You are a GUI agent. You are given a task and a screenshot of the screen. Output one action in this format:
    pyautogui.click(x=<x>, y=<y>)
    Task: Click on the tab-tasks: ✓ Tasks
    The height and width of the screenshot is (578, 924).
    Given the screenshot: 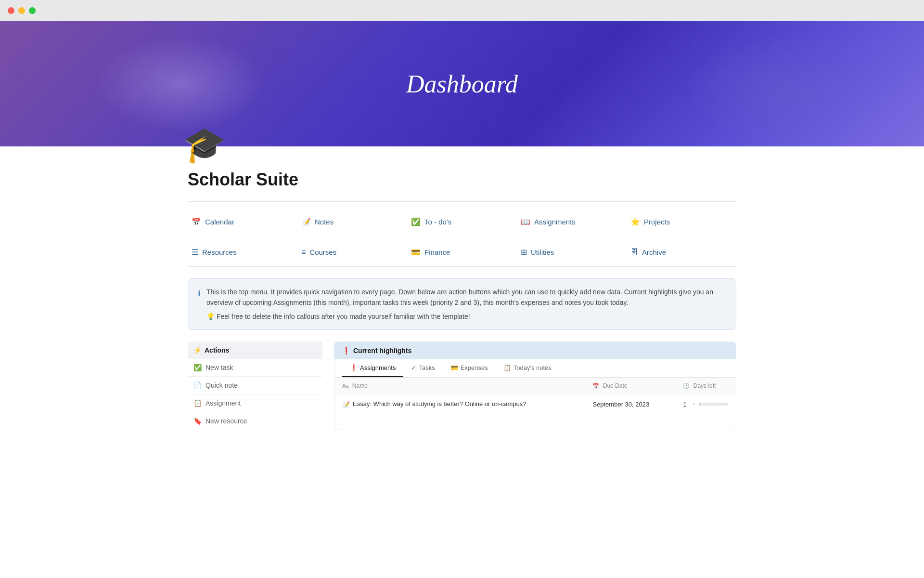 What is the action you would take?
    pyautogui.click(x=423, y=368)
    